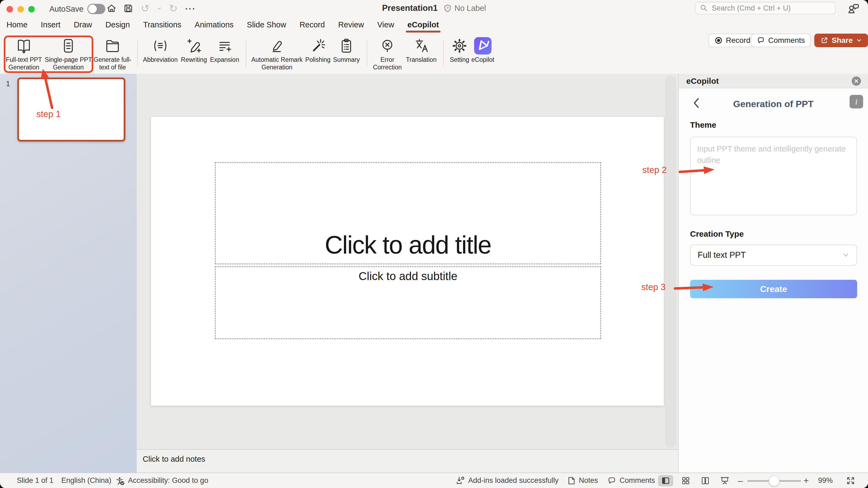 The image size is (868, 488). Describe the element at coordinates (460, 46) in the screenshot. I see `gear-icon` at that location.